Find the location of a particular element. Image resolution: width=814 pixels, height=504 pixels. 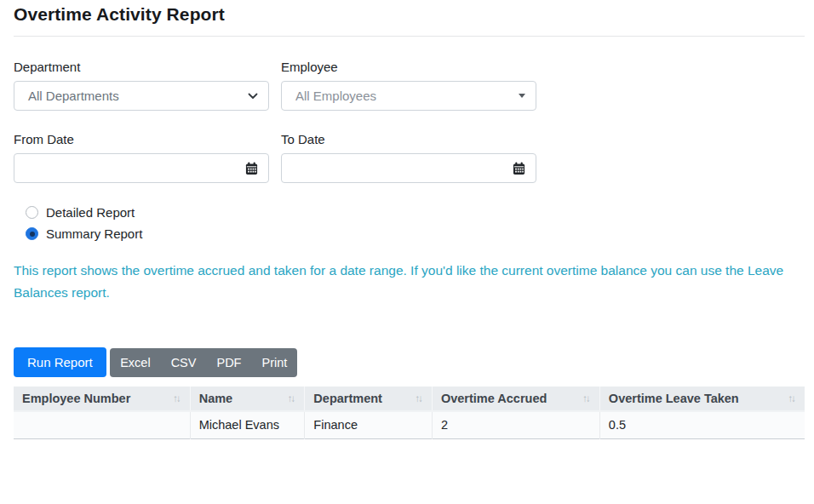

column-header-name: Name↑↓ is located at coordinates (247, 398).